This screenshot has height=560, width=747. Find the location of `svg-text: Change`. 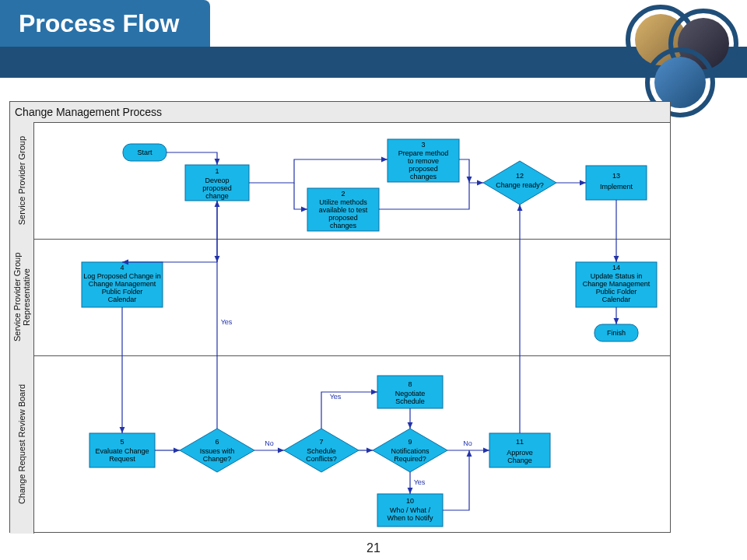

svg-text: Change is located at coordinates (520, 460).